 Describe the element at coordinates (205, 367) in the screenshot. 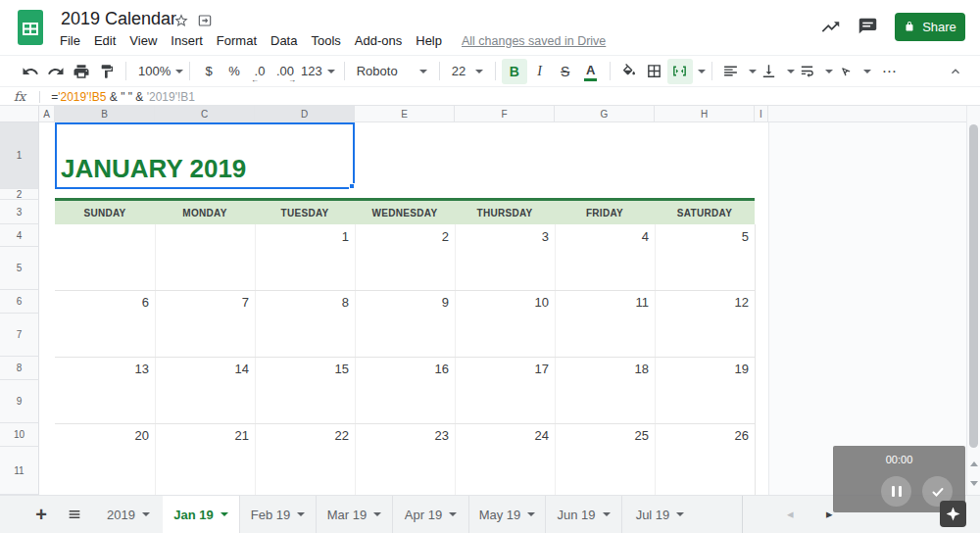

I see `calendar-day-cell: 14` at that location.